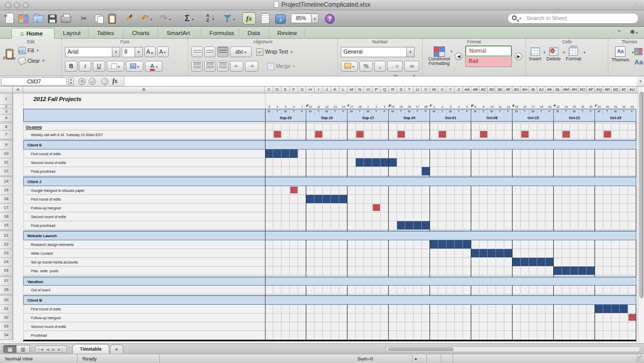 This screenshot has width=644, height=363. I want to click on section-header-client-j: Client J, so click(330, 182).